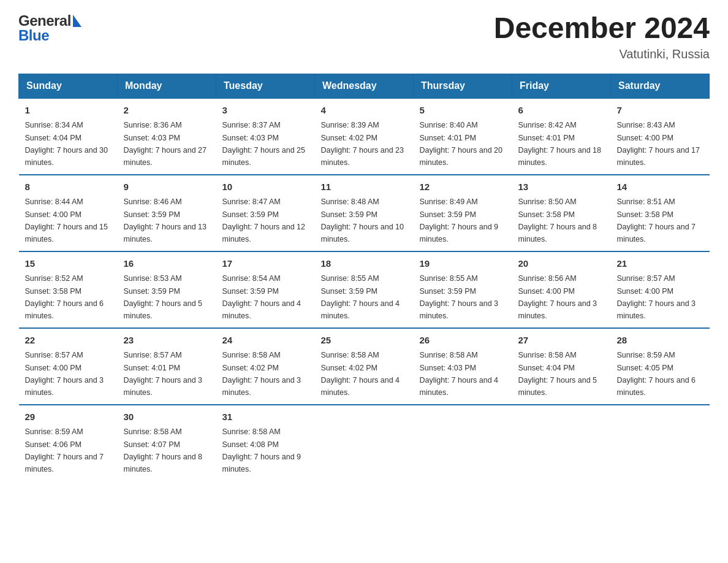 The image size is (728, 563). Describe the element at coordinates (463, 188) in the screenshot. I see `day-number: 12` at that location.